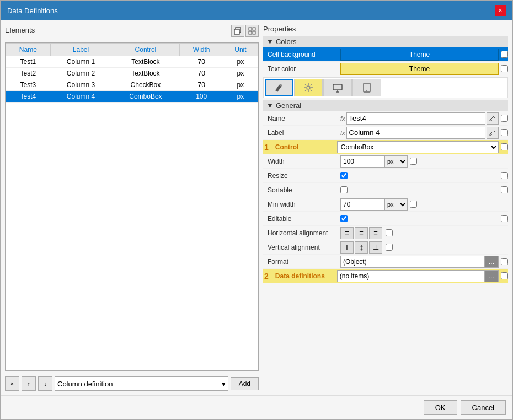 The height and width of the screenshot is (420, 513). Describe the element at coordinates (504, 118) in the screenshot. I see `name-checkbox` at that location.